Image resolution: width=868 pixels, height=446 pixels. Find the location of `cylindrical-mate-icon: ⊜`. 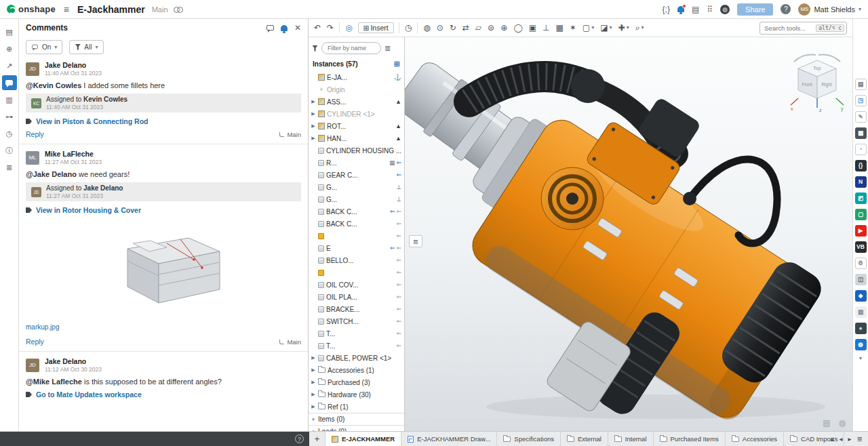

cylindrical-mate-icon: ⊜ is located at coordinates (491, 28).